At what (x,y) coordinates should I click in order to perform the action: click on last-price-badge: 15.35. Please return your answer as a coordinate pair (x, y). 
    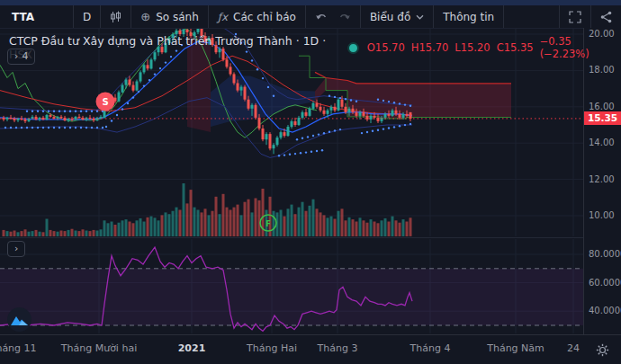
    Looking at the image, I should click on (603, 119).